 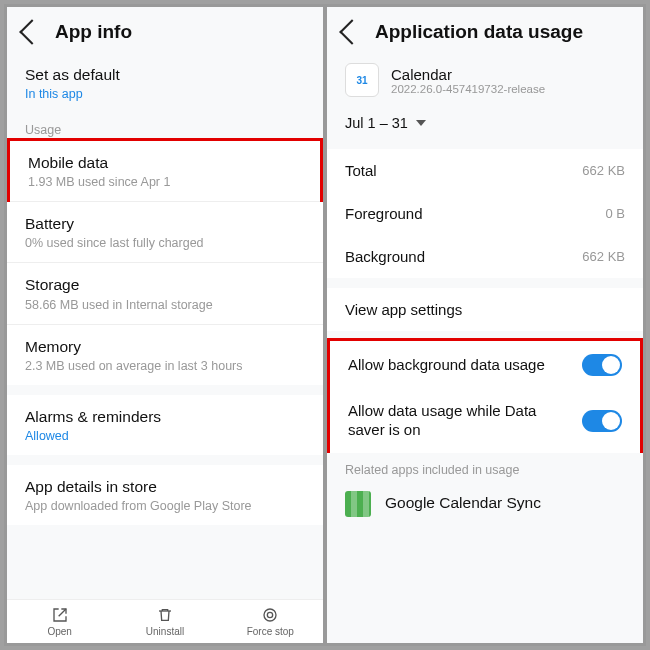 I want to click on set-default-row: Set as default In this app, so click(x=165, y=83).